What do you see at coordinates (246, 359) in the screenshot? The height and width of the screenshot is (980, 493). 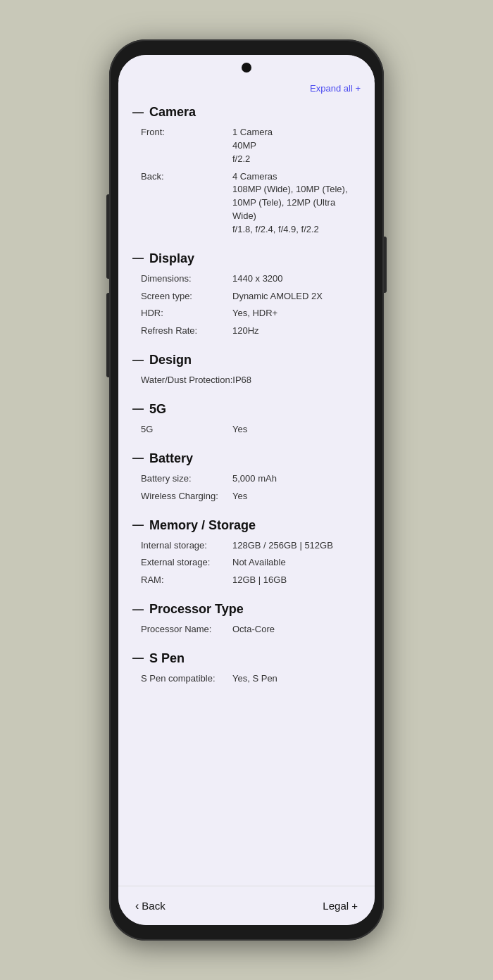 I see `section-header-design: —Design` at bounding box center [246, 359].